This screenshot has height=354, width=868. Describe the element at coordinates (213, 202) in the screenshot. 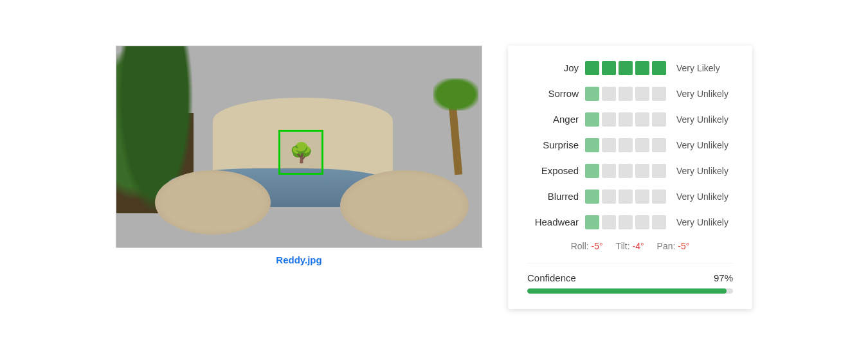

I see `rock-left` at that location.